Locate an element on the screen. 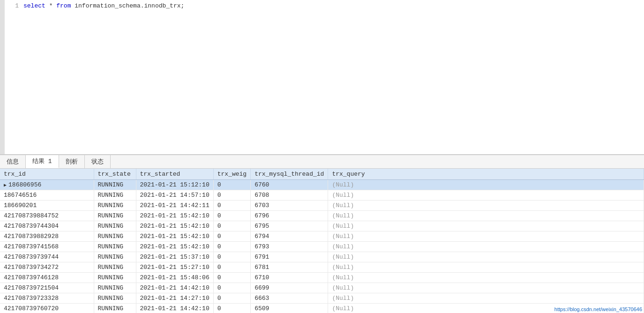 The height and width of the screenshot is (313, 644). tab-status: 状态 is located at coordinates (97, 162).